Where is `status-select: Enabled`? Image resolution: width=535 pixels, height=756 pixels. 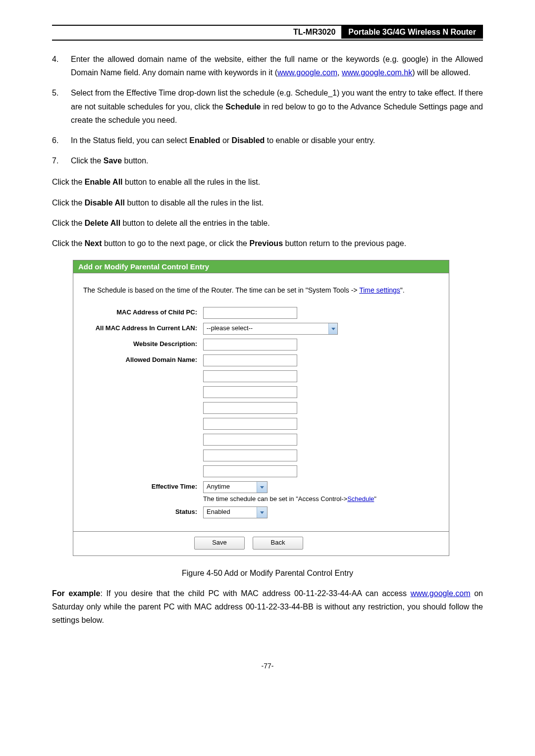 status-select: Enabled is located at coordinates (235, 512).